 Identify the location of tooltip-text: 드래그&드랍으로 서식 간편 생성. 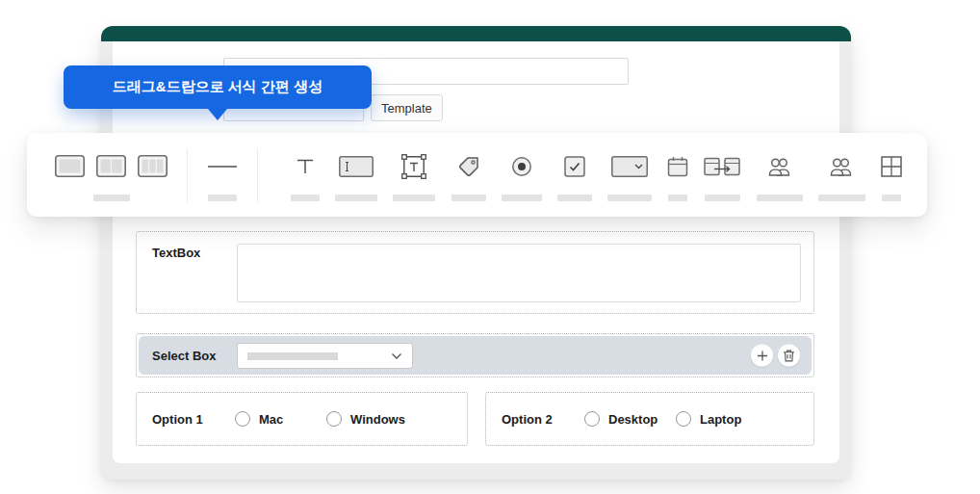
(218, 87).